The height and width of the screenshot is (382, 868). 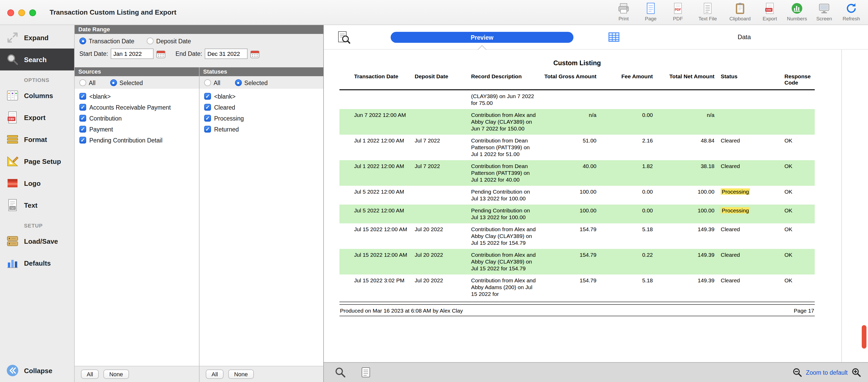 What do you see at coordinates (744, 37) in the screenshot?
I see `data-tab: Data` at bounding box center [744, 37].